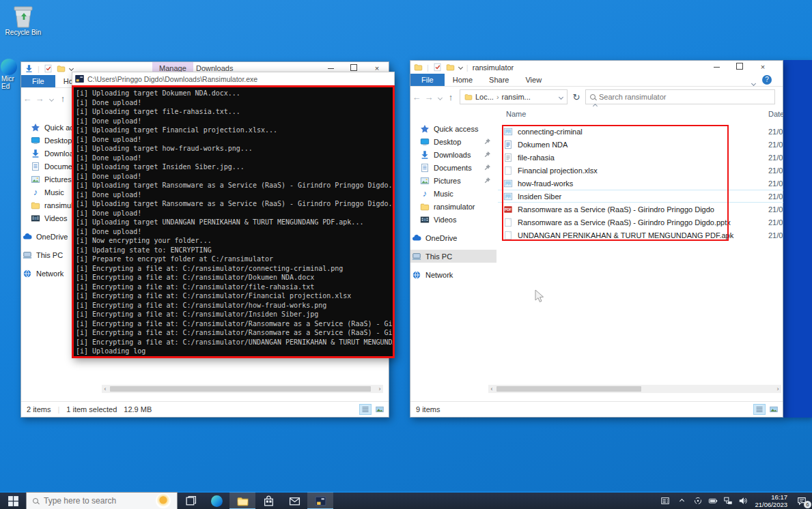 This screenshot has width=812, height=509. What do you see at coordinates (453, 168) in the screenshot?
I see `sidebar-item-documents: Documents` at bounding box center [453, 168].